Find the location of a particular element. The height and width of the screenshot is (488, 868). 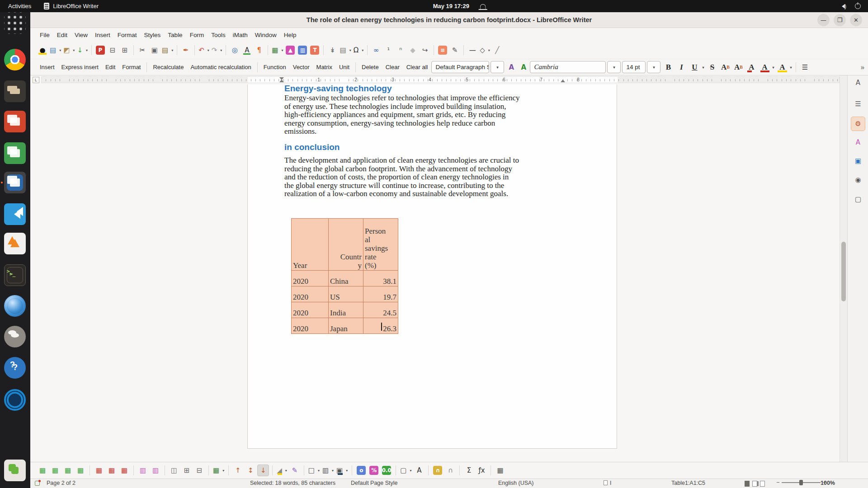

font-size-combo: 14 pt is located at coordinates (634, 67).